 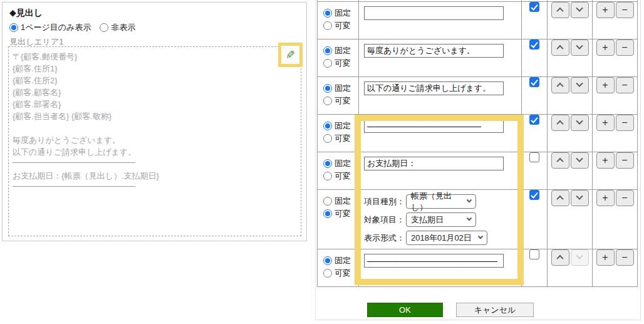 What do you see at coordinates (477, 171) in the screenshot?
I see `table-row: 固定 可変 +−` at bounding box center [477, 171].